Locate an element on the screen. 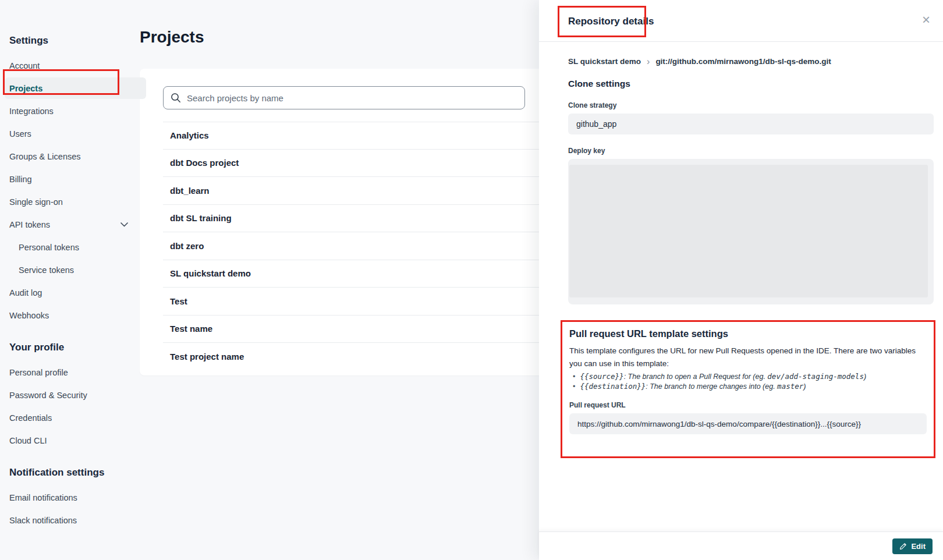  sidebar-item-webhooks: Webhooks is located at coordinates (73, 316).